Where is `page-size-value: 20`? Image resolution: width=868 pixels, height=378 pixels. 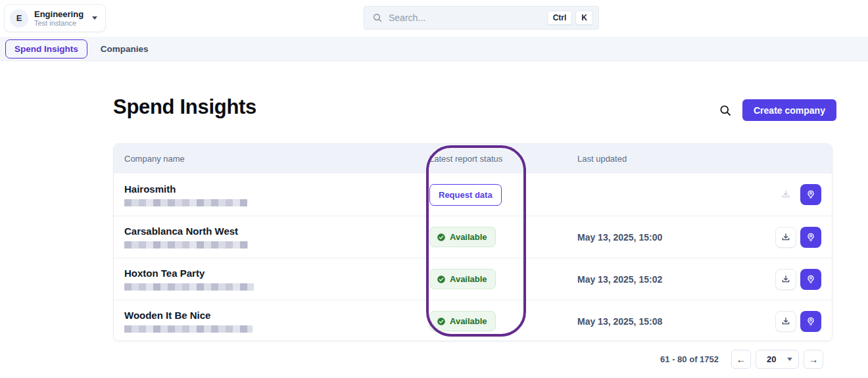 page-size-value: 20 is located at coordinates (771, 359).